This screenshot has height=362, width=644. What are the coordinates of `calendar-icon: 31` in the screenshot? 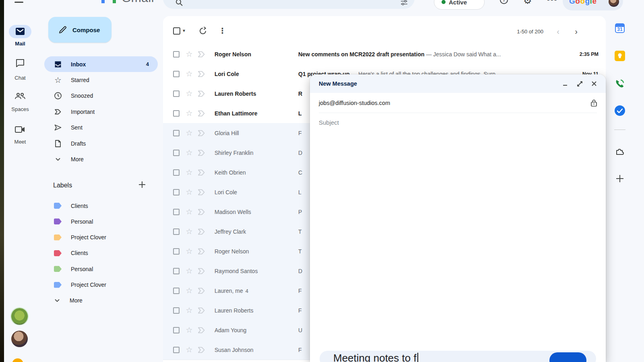 It's located at (620, 28).